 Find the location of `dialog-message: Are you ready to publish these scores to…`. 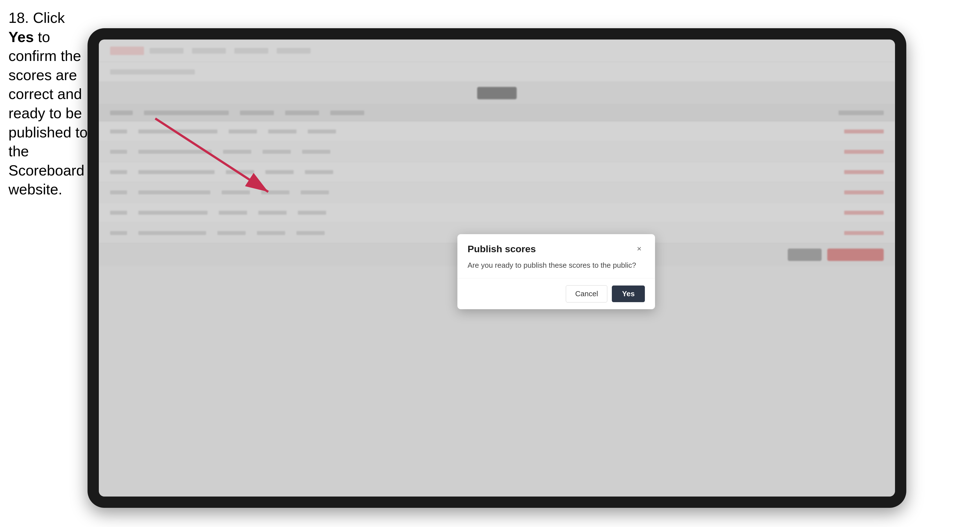

dialog-message: Are you ready to publish these scores to… is located at coordinates (556, 265).